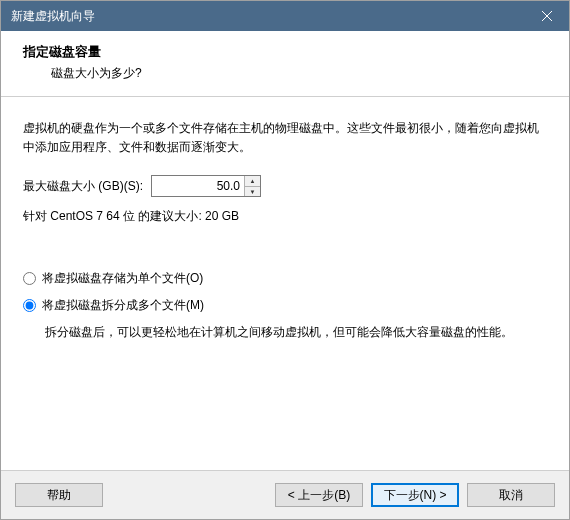 This screenshot has height=520, width=570. Describe the element at coordinates (285, 52) in the screenshot. I see `page-title: 指定磁盘容量` at that location.